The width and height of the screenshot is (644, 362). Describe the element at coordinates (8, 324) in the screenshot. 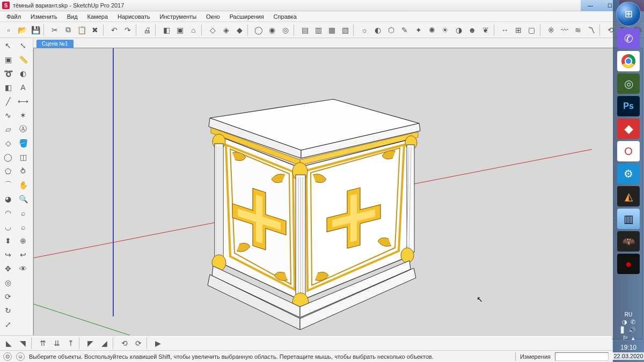

I see `scale-icon: ⤢` at that location.